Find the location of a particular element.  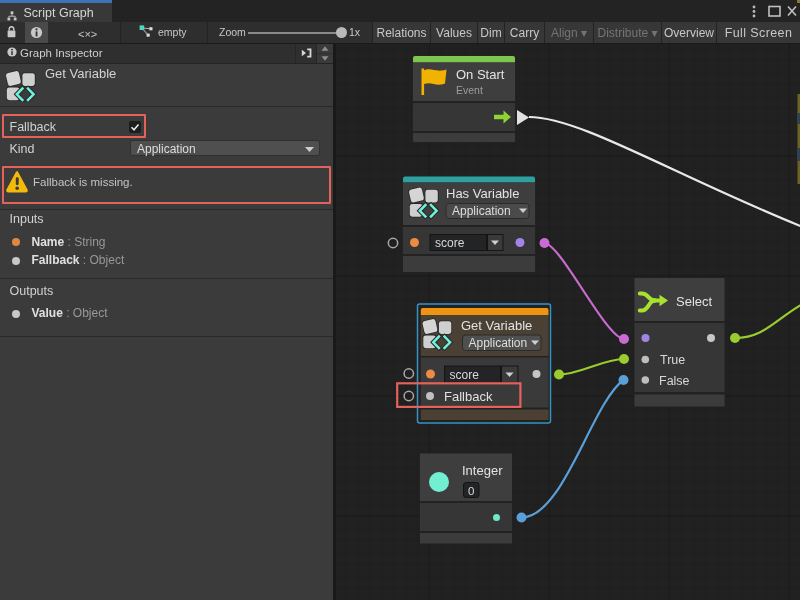

svg-text: False is located at coordinates (674, 381).